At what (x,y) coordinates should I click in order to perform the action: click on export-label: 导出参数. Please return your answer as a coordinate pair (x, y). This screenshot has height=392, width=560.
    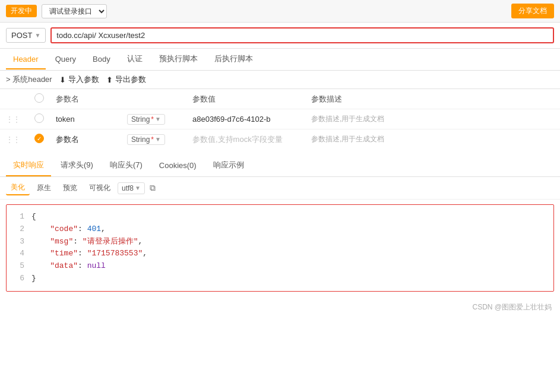
    Looking at the image, I should click on (131, 80).